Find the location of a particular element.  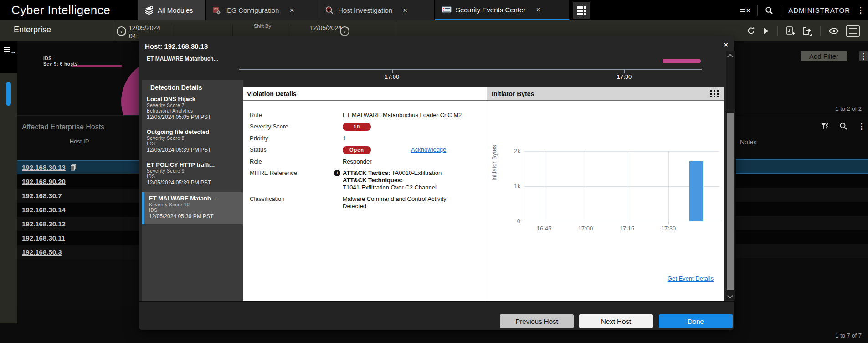

rail-scroll-indicator is located at coordinates (8, 94).